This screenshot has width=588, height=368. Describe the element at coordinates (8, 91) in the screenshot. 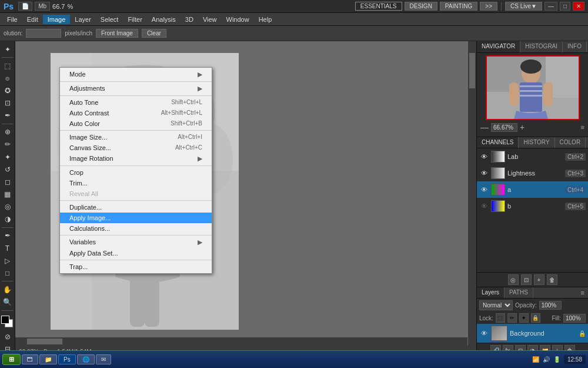

I see `quick-select-tool: ✪` at that location.